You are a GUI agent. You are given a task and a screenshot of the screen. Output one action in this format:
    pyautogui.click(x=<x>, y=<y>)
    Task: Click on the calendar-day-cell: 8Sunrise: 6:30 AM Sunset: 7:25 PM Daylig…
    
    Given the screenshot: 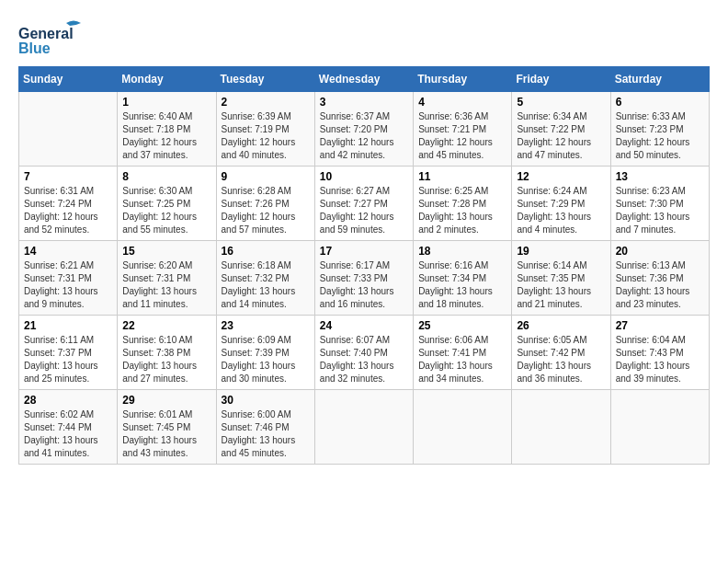 What is the action you would take?
    pyautogui.click(x=167, y=204)
    